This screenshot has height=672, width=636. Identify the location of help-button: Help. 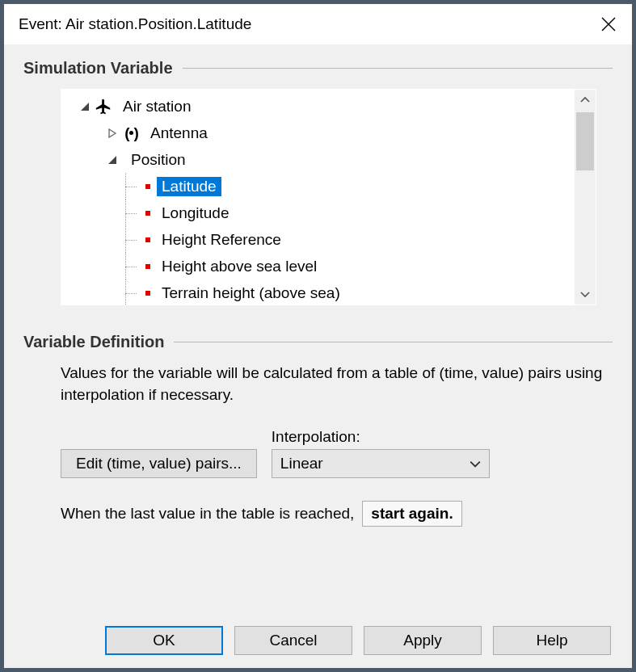
(552, 640).